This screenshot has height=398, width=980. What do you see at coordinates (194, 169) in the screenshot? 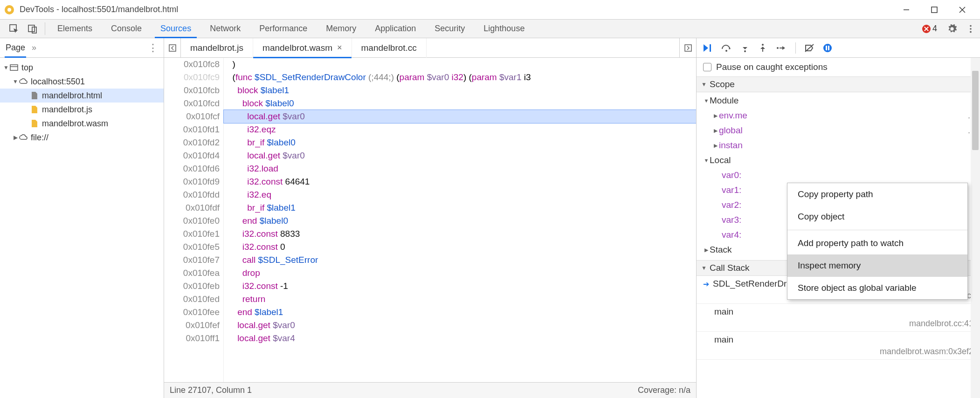
I see `gutter-address: 0x010fd6` at bounding box center [194, 169].